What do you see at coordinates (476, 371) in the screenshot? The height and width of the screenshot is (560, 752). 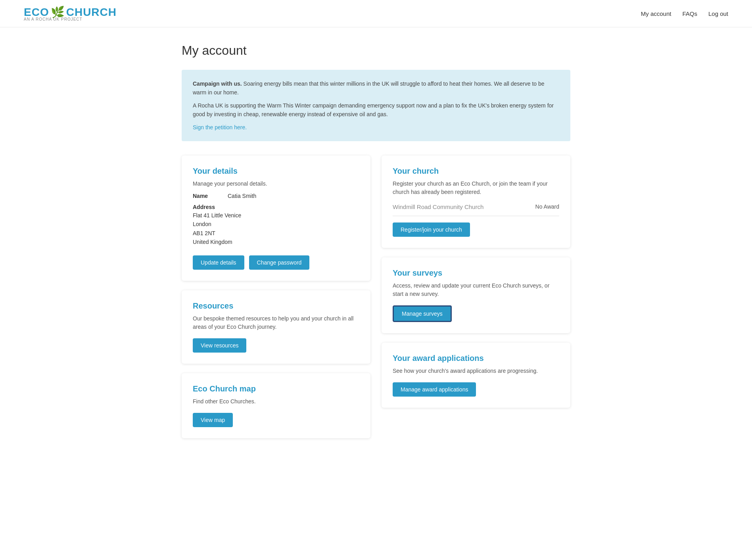 I see `your-award-description: See how your church's award applications…` at bounding box center [476, 371].